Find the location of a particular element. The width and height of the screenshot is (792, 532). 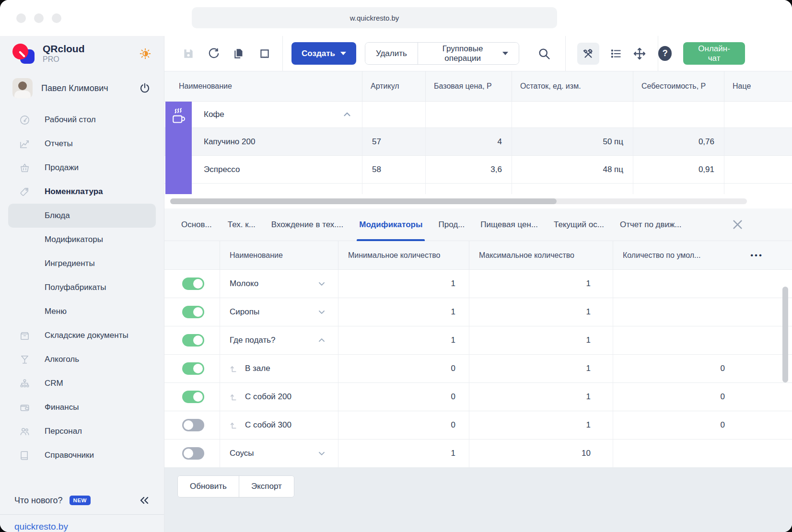

group-name: Кофе is located at coordinates (214, 115).